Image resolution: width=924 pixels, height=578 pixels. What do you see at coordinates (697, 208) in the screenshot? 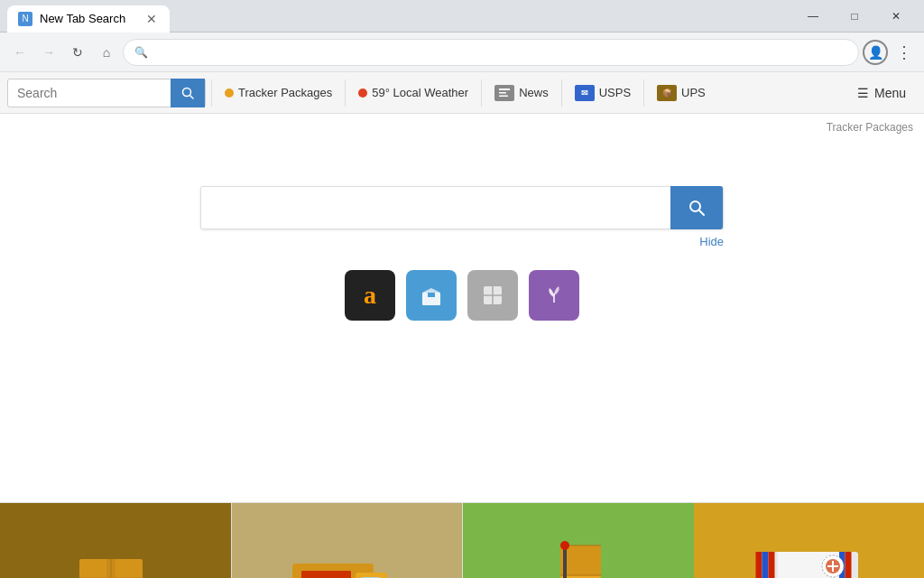
I see `main-search-icon` at bounding box center [697, 208].